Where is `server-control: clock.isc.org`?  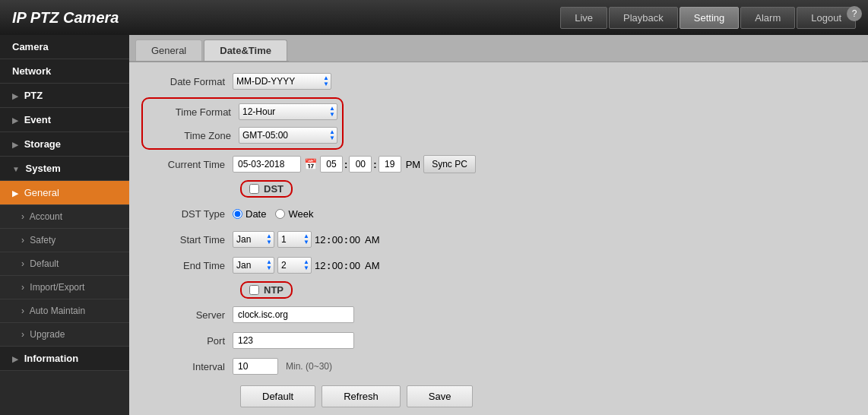
server-control: clock.isc.org is located at coordinates (293, 315).